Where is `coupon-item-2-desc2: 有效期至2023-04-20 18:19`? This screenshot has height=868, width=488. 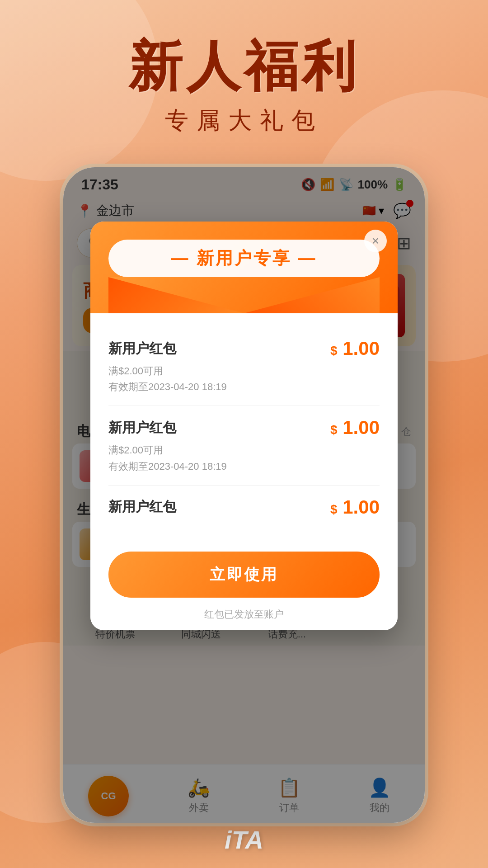 coupon-item-2-desc2: 有效期至2023-04-20 18:19 is located at coordinates (244, 467).